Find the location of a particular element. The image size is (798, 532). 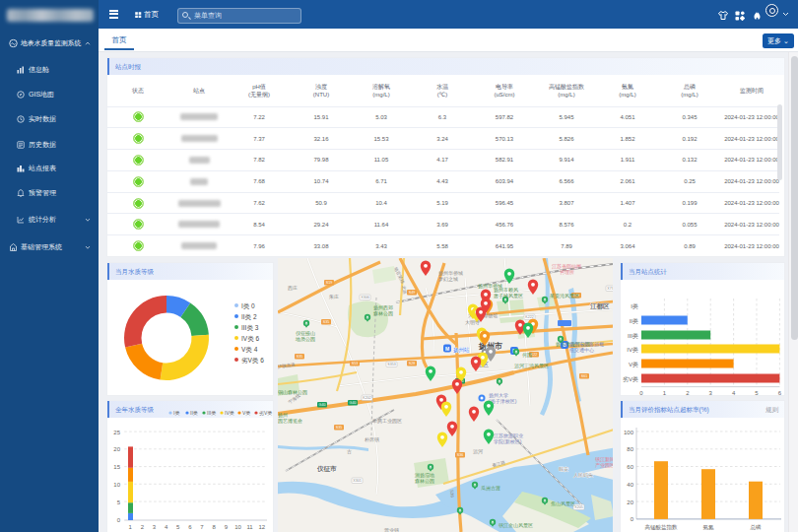

svg-text: 扬州站 is located at coordinates (461, 351).